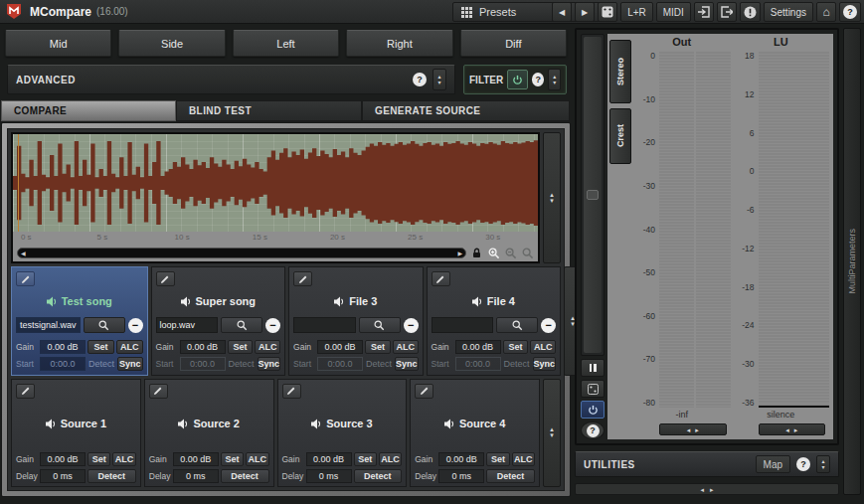  Describe the element at coordinates (242, 252) in the screenshot. I see `waveform-scrollbar: ◀ ▶` at that location.